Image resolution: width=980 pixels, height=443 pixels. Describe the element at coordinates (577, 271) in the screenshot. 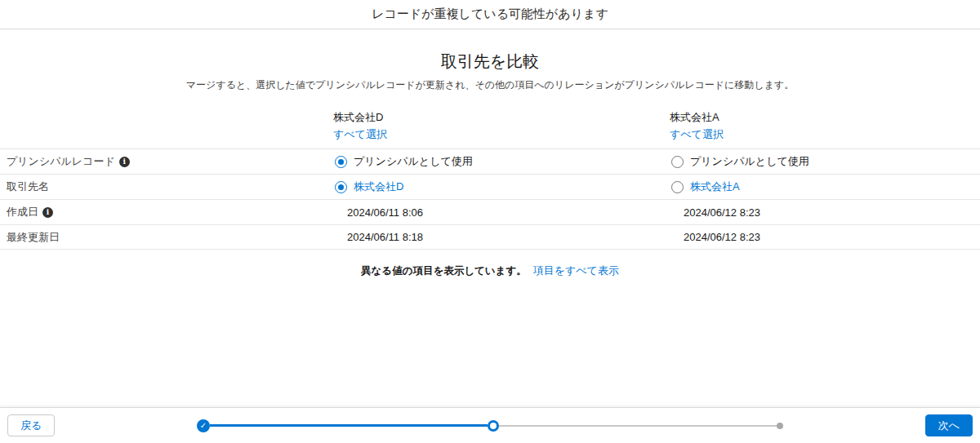

I see `show-all-fields-link: 項目をすべて表示` at that location.